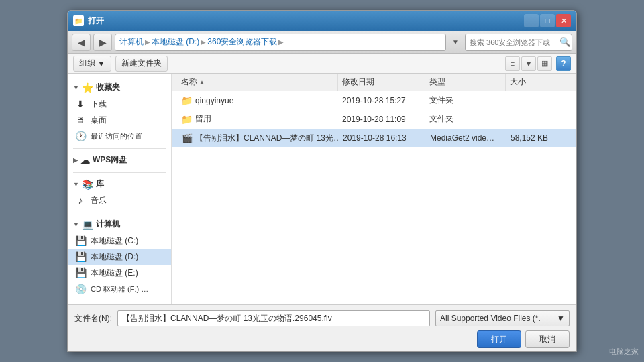 The width and height of the screenshot is (644, 362). Describe the element at coordinates (119, 200) in the screenshot. I see `sidebar-item-music: ♪ 音乐` at that location.